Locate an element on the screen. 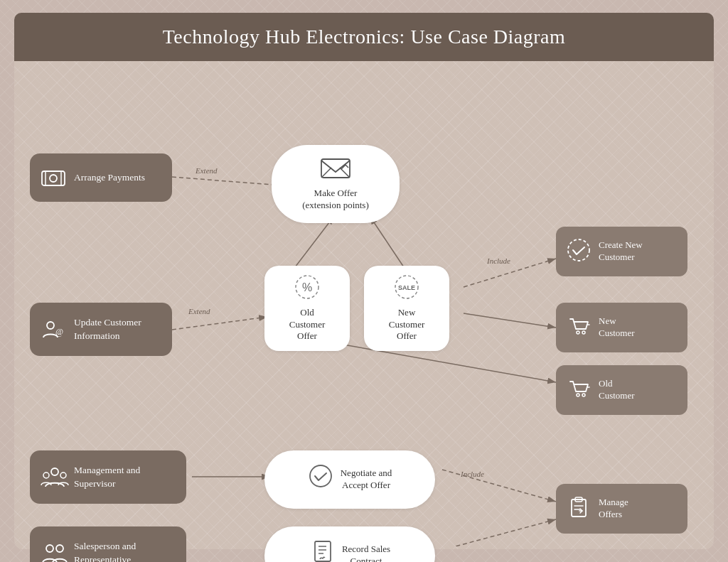 The height and width of the screenshot is (562, 728). line-update-to-old is located at coordinates (220, 323).